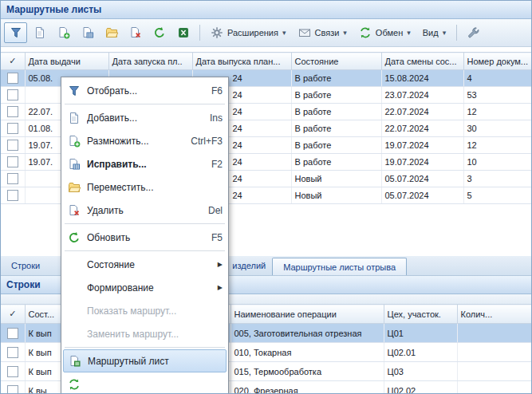  I want to click on extensions-menu-button: Расширения ▾, so click(249, 33).